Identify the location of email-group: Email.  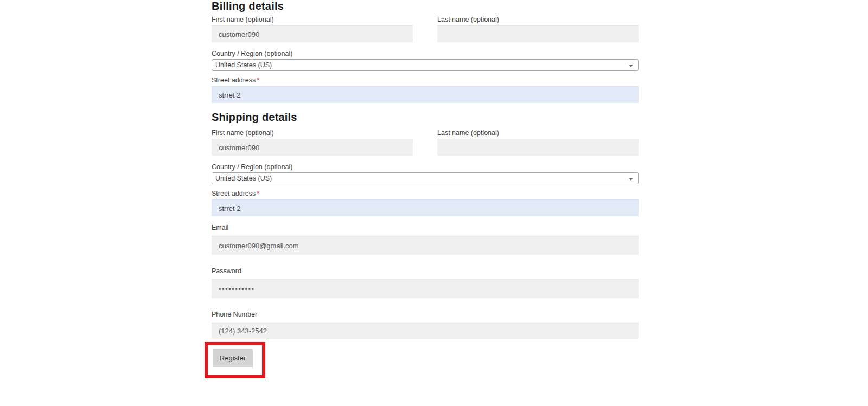
(425, 240).